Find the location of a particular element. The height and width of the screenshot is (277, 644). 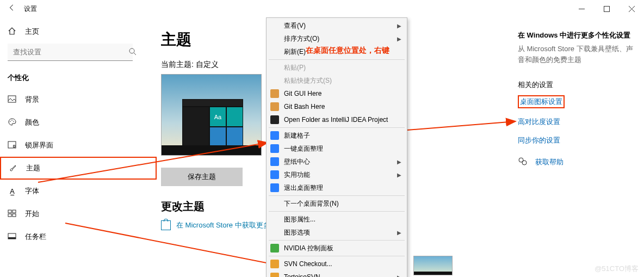

ctx-item: 下一个桌面背景(N) is located at coordinates (337, 204).